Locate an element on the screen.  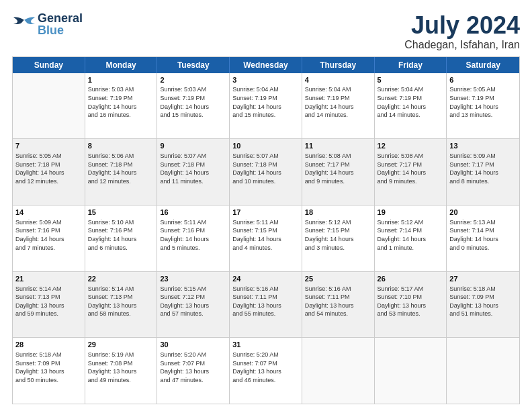
calendar-cell: 14Sunrise: 5:09 AM Sunset: 7:16 PM Dayli… is located at coordinates (49, 238).